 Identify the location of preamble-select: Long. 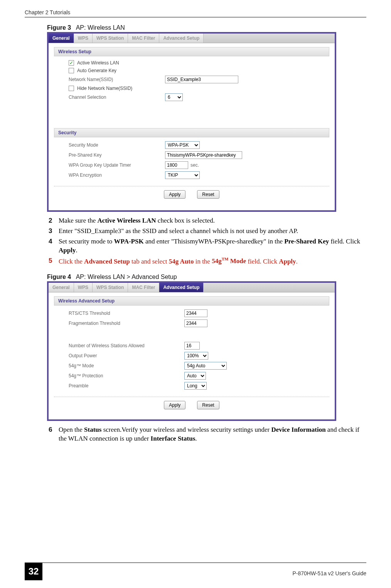
(196, 386).